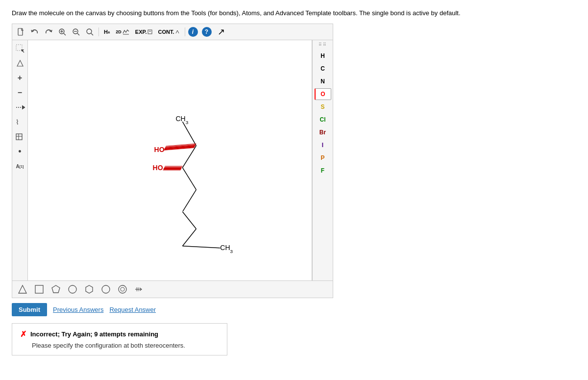  I want to click on zoom-in-button, so click(62, 32).